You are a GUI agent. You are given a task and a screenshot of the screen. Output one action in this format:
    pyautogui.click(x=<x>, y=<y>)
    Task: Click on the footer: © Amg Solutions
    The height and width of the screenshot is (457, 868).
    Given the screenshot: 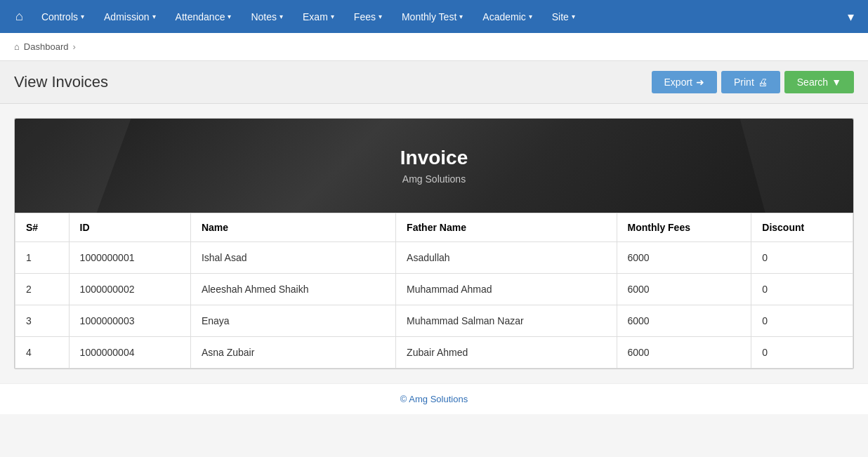 What is the action you would take?
    pyautogui.click(x=434, y=399)
    